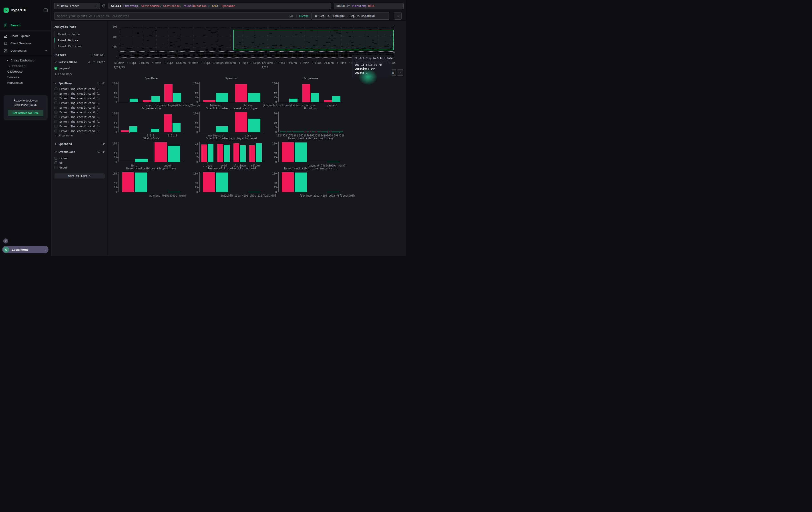 This screenshot has height=512, width=812. What do you see at coordinates (80, 112) in the screenshot?
I see `filter-item-spanname-5: Error: The credit card (…` at bounding box center [80, 112].